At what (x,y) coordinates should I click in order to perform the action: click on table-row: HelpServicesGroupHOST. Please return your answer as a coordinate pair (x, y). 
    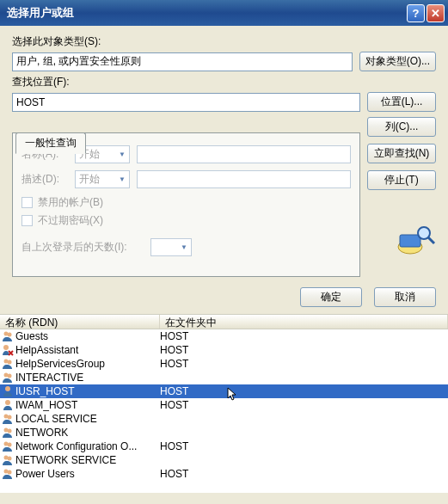
    Looking at the image, I should click on (224, 364).